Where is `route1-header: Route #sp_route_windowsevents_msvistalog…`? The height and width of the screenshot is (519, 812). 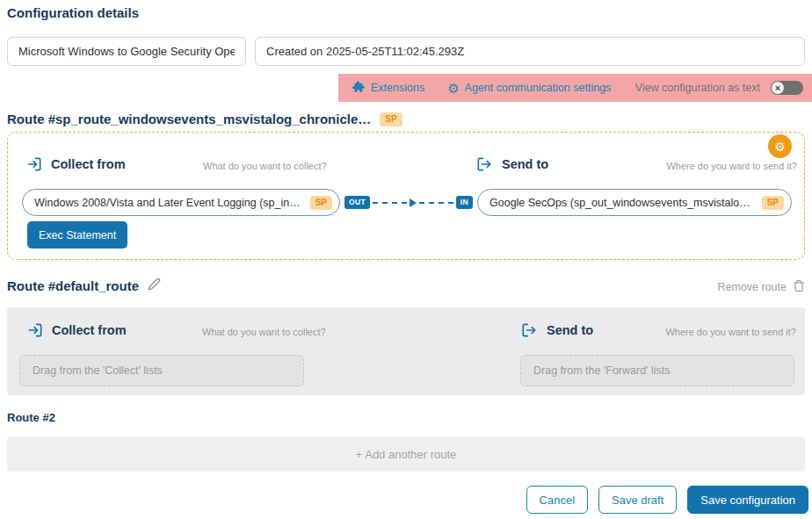
route1-header: Route #sp_route_windowsevents_msvistalog… is located at coordinates (205, 119).